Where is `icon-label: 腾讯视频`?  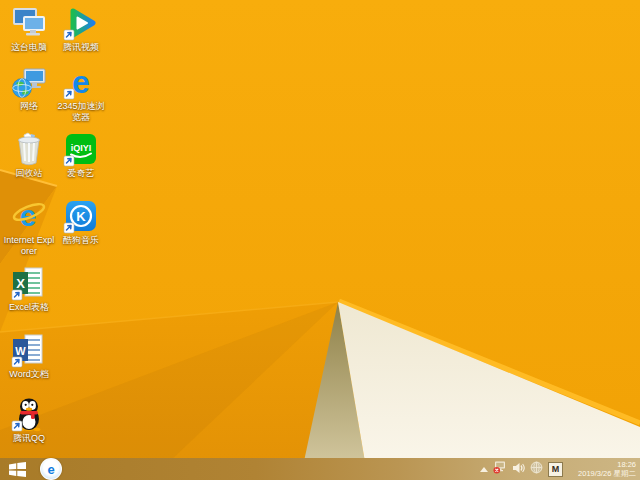
icon-label: 腾讯视频 is located at coordinates (81, 48).